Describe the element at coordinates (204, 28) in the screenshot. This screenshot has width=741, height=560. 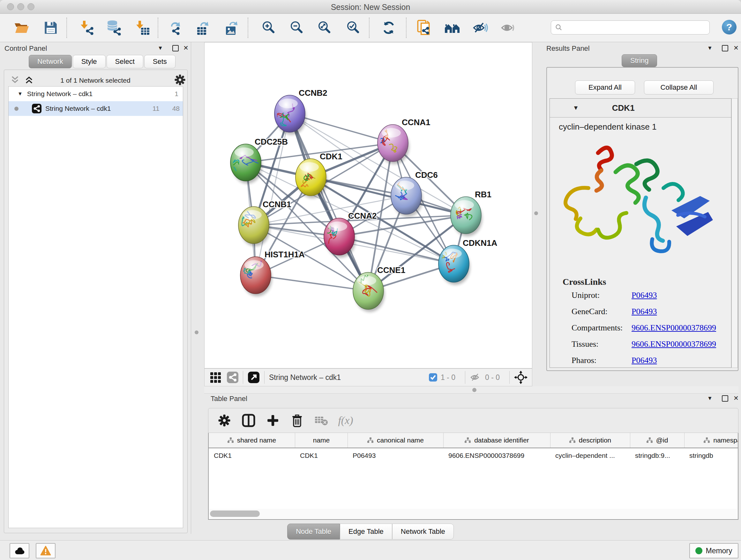
I see `export-table-button` at that location.